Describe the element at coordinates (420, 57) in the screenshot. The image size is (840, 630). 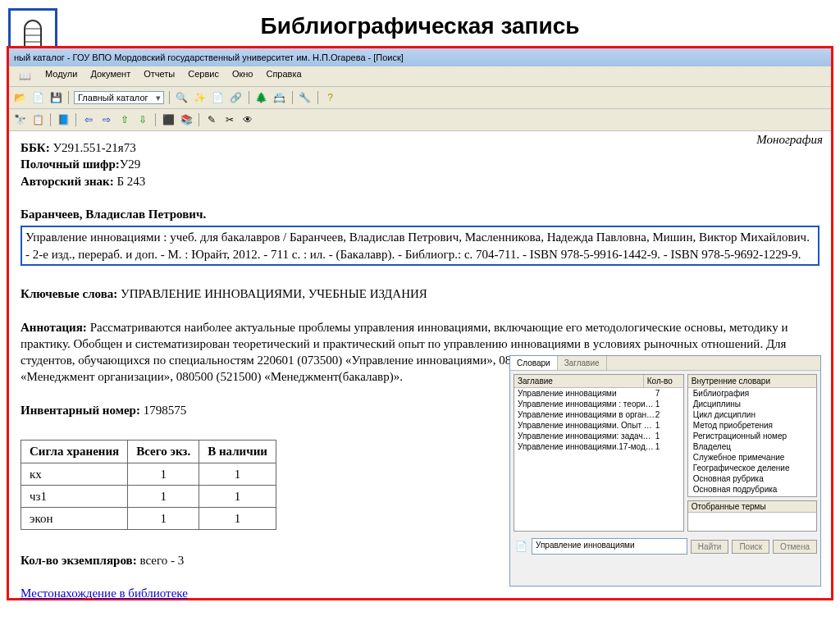
I see `window-titlebar: ный каталог - ГОУ ВПО Мордовский государ…` at that location.